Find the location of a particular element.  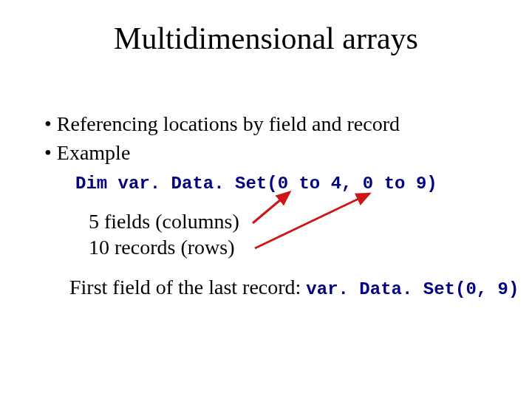

last-record-code: var. Data. Set(0, 7) is located at coordinates (412, 290).